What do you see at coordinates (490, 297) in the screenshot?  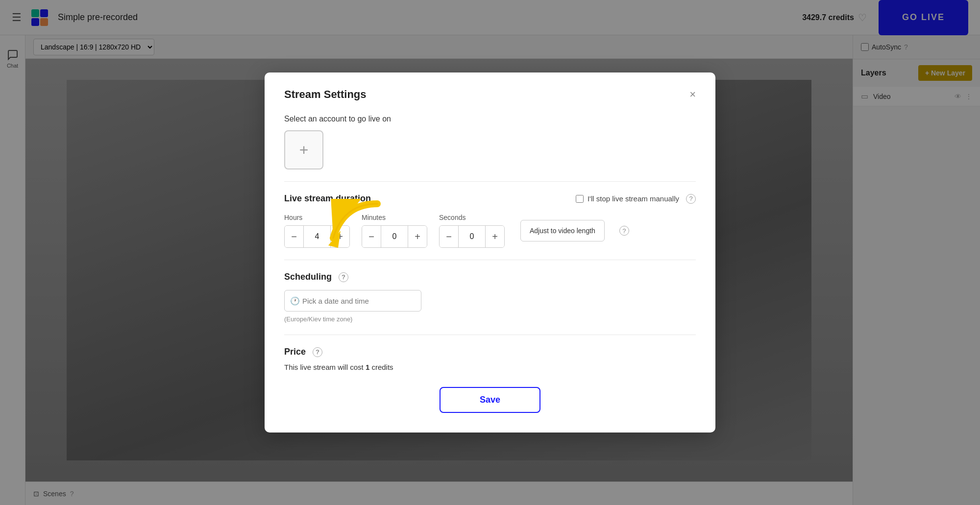 I see `scheduling-section: Scheduling ? 🕐 (Europe/Kiev time zone)` at bounding box center [490, 297].